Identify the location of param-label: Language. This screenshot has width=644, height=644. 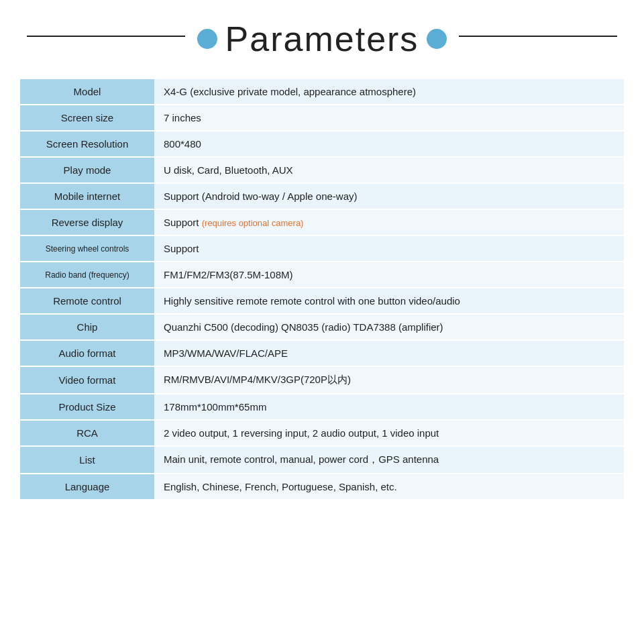
(87, 487).